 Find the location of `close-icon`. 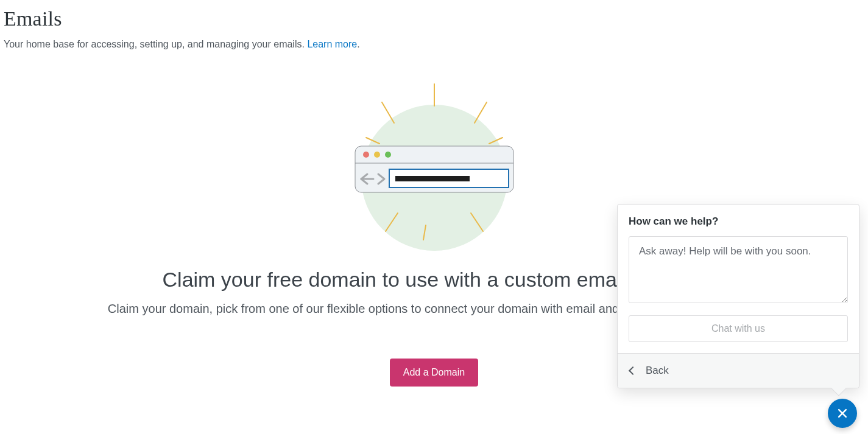

close-icon is located at coordinates (842, 413).